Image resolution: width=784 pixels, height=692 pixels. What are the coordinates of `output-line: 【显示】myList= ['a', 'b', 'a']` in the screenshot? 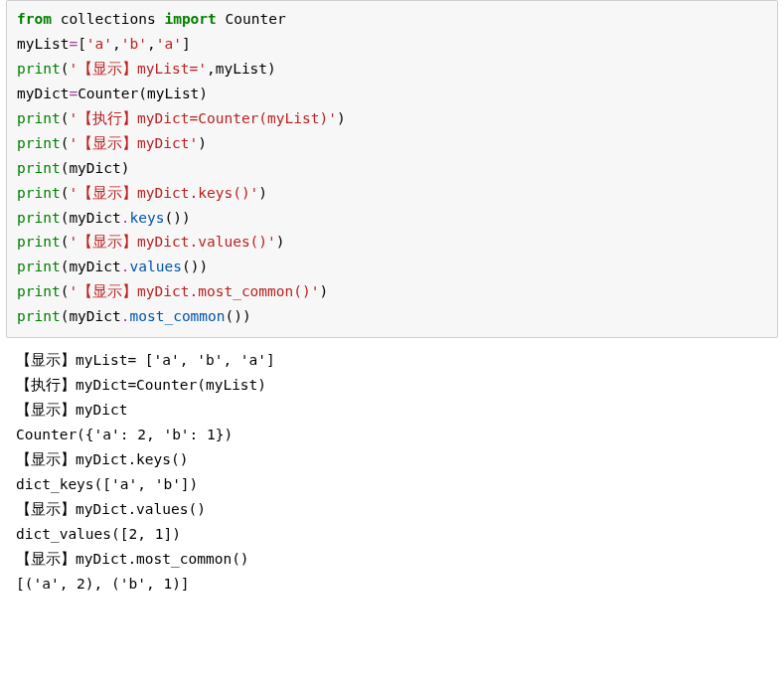 It's located at (392, 360).